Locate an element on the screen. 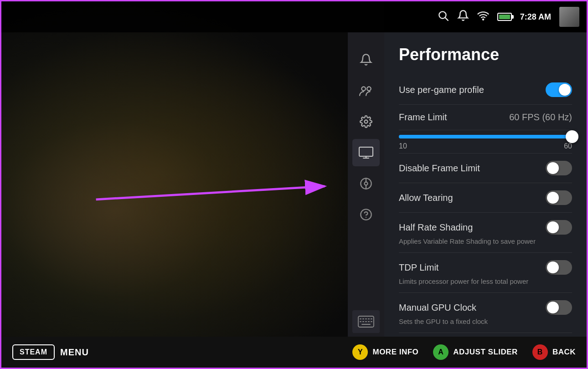 Image resolution: width=588 pixels, height=369 pixels. toggle-half-rate-shading is located at coordinates (559, 227).